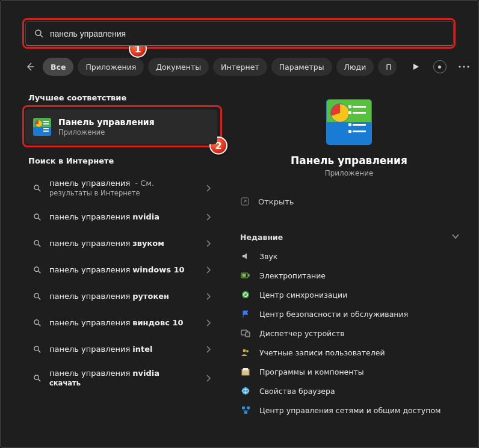  What do you see at coordinates (158, 271) in the screenshot?
I see `web-result-suffix: windows 10` at bounding box center [158, 271].